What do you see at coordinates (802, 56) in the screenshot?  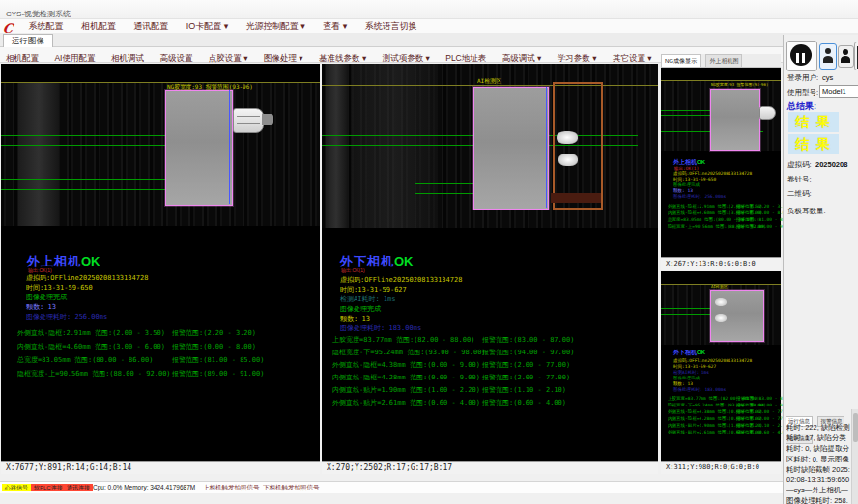 I see `pause-button` at bounding box center [802, 56].